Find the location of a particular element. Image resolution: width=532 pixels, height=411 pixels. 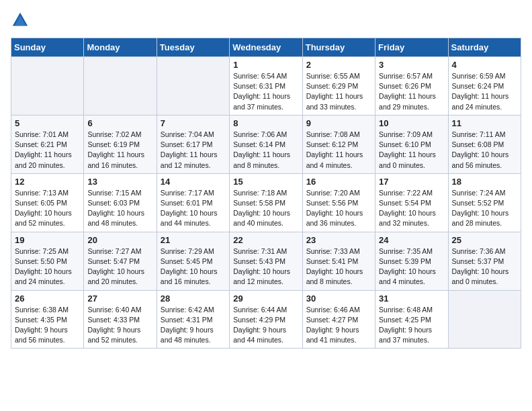

day-info: Sunrise: 7:35 AM Sunset: 5:39 PM Dayligh… is located at coordinates (411, 267).